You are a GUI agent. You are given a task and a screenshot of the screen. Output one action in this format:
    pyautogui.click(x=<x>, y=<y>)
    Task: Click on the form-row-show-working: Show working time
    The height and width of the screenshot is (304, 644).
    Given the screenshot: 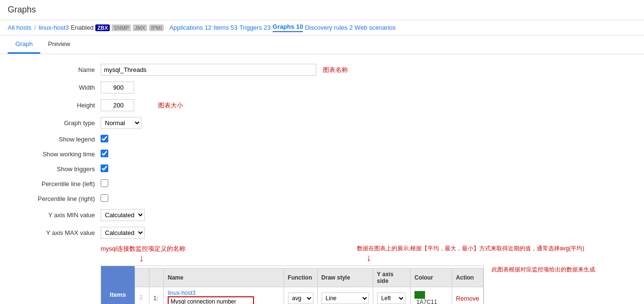 What is the action you would take?
    pyautogui.click(x=322, y=154)
    